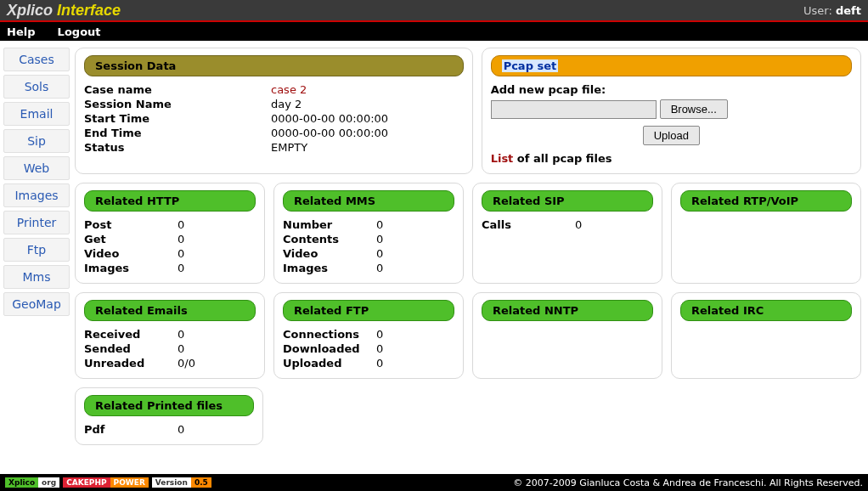  Describe the element at coordinates (330, 224) in the screenshot. I see `stat-key: Number` at that location.